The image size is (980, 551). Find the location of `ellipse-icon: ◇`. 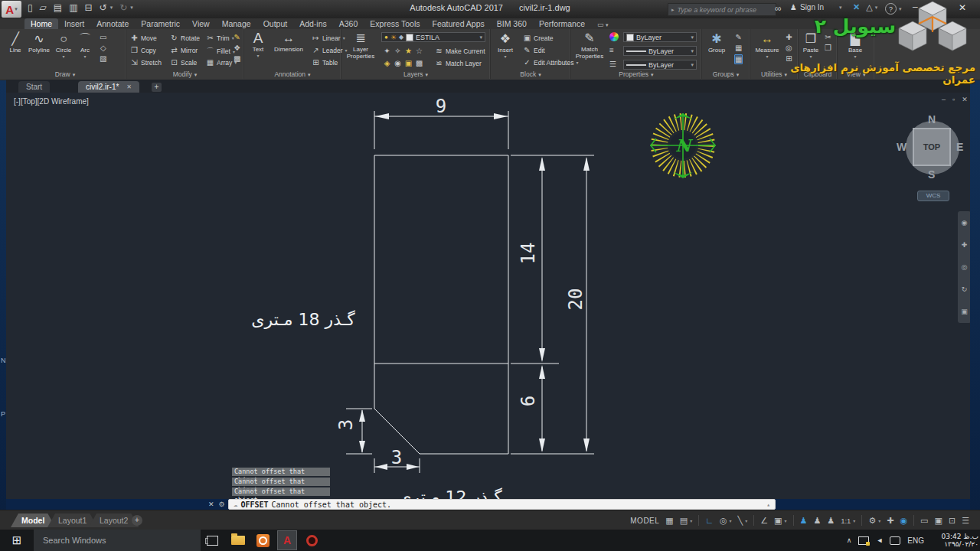

ellipse-icon: ◇ is located at coordinates (103, 47).